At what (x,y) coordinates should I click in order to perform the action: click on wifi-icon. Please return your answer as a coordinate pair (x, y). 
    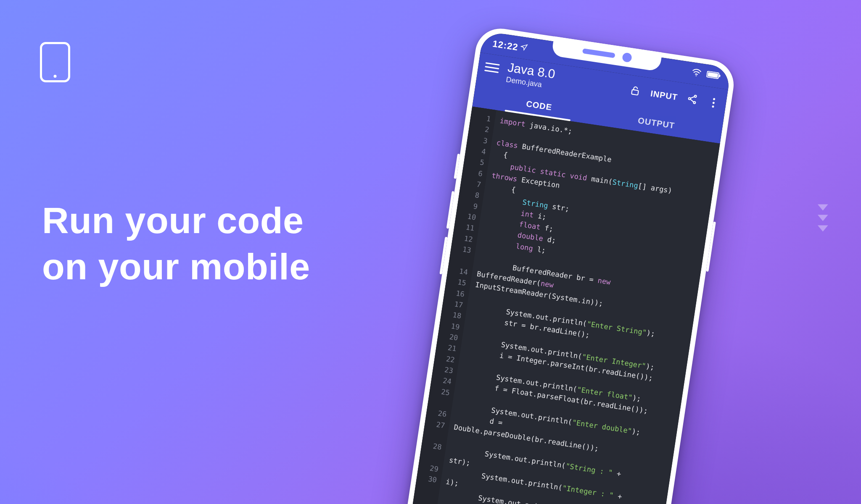
    Looking at the image, I should click on (697, 72).